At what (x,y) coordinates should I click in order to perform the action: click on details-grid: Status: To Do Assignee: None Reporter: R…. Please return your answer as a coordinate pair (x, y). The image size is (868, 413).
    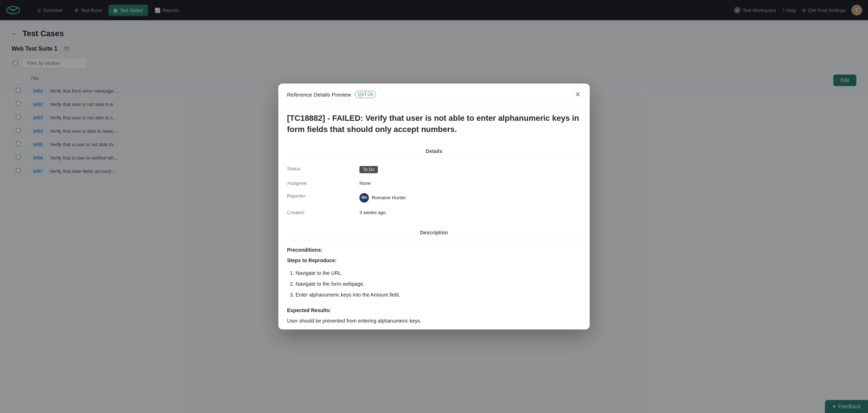
    Looking at the image, I should click on (434, 176).